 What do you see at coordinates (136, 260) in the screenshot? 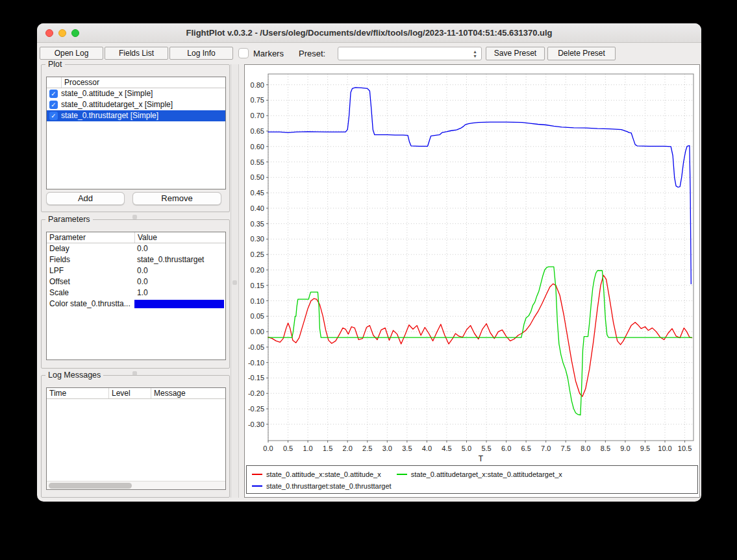
I see `parameter-row: Fieldsstate_0.thrusttarget` at bounding box center [136, 260].